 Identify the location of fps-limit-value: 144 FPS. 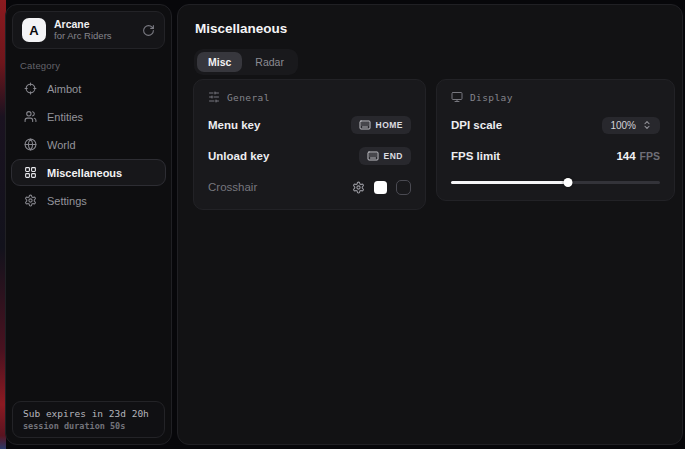
(638, 156).